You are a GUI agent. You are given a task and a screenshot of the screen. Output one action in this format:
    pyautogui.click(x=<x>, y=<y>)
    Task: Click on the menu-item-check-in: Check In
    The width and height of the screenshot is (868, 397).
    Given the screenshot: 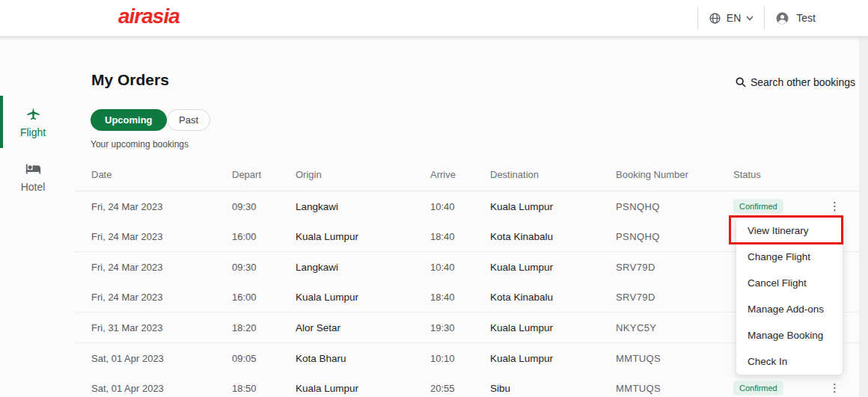 What is the action you would take?
    pyautogui.click(x=789, y=362)
    